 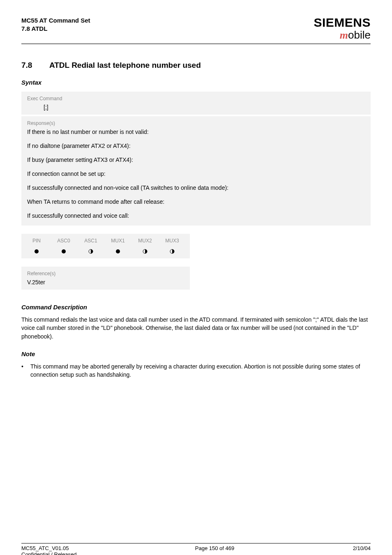 I want to click on footer-left: MC55_ATC_V01.05 Confidential / Released, so click(x=49, y=550).